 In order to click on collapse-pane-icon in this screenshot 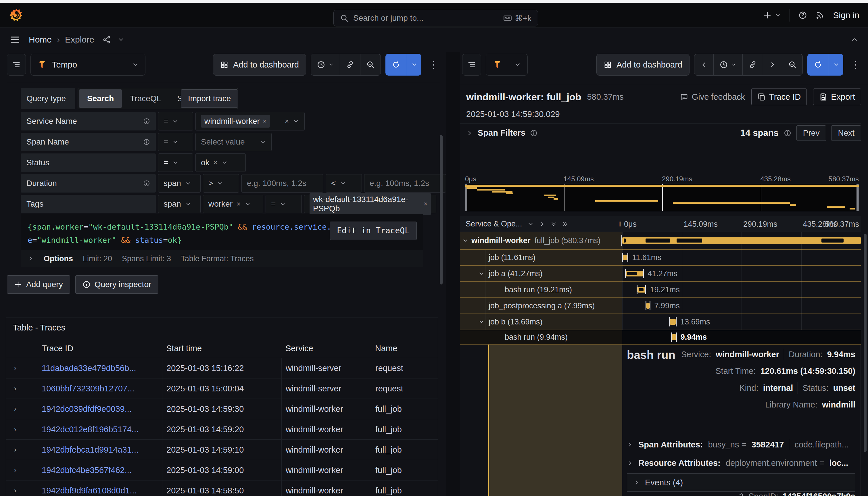, I will do `click(854, 40)`.